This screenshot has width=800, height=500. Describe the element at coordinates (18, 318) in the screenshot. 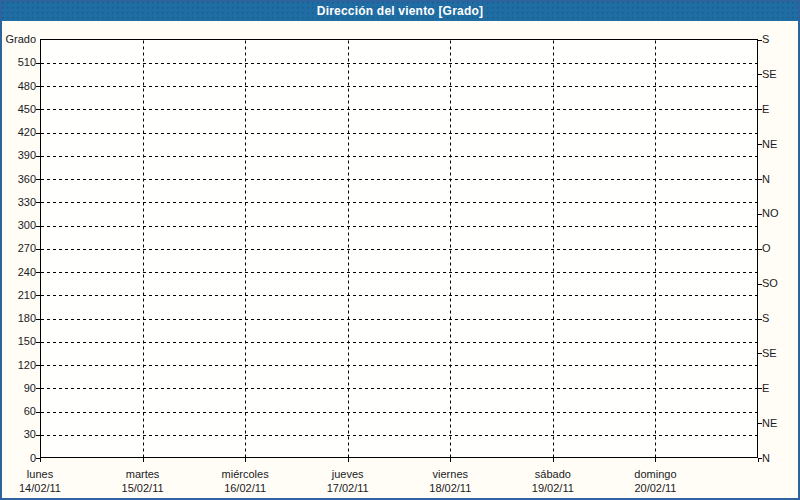

I see `y-axis-tick-label: 180` at that location.